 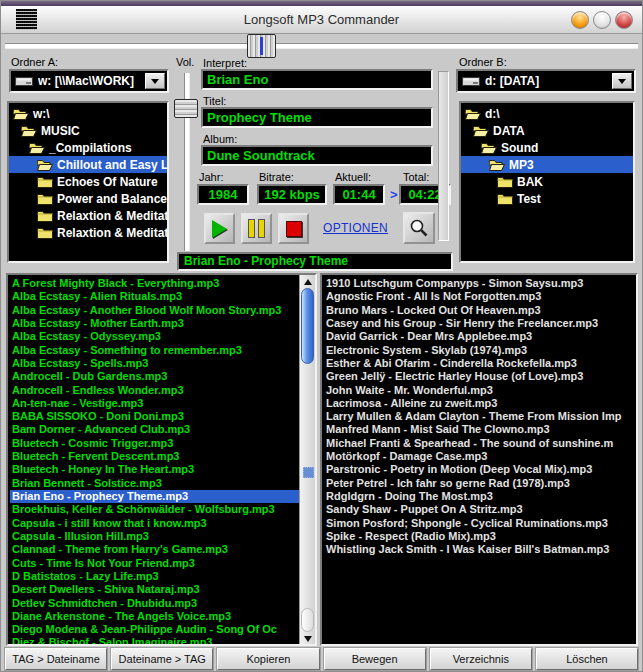 I want to click on bitrate-field: 192 kbps, so click(x=292, y=194).